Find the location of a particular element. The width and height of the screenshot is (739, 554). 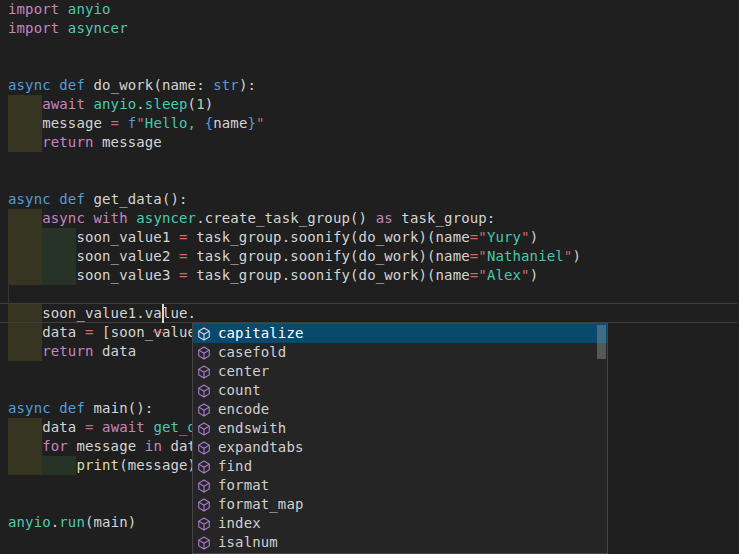

code-line: async with asyncer.create_task_group() a… is located at coordinates (252, 218).